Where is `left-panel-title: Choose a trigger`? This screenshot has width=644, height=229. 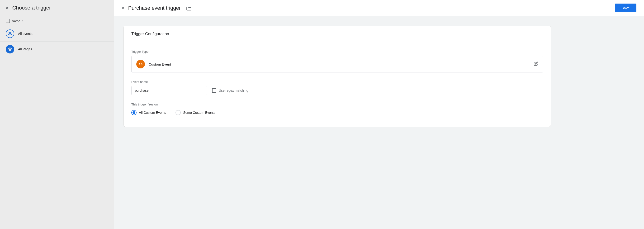
left-panel-title: Choose a trigger is located at coordinates (32, 8).